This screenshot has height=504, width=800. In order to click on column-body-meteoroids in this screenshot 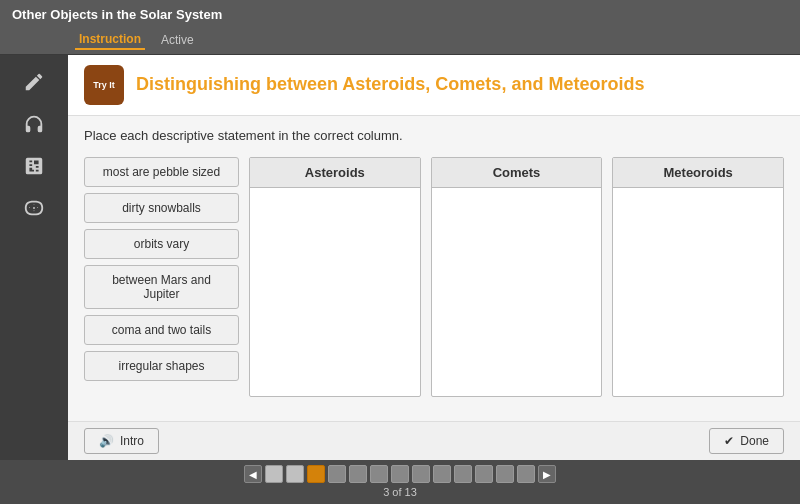, I will do `click(698, 288)`.